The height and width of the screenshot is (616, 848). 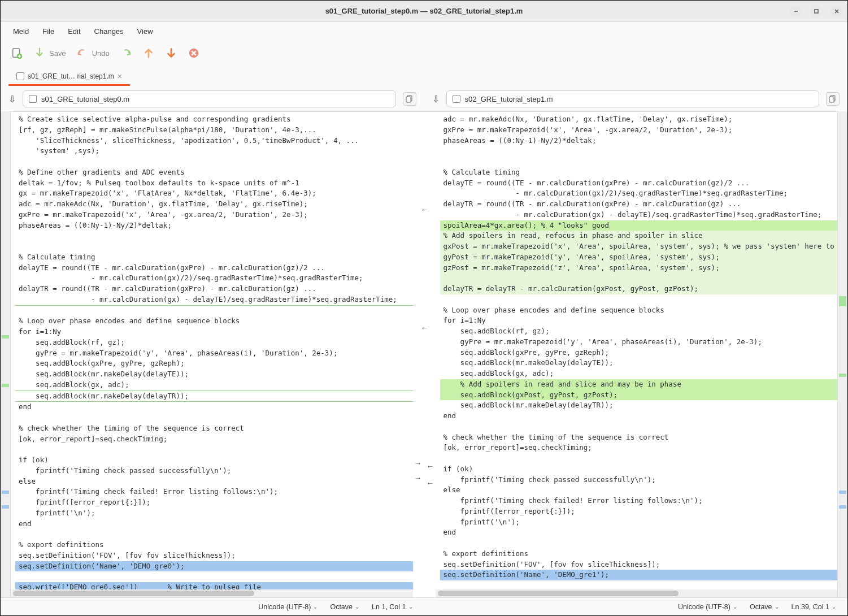 I want to click on menu-changes: Changes, so click(x=109, y=32).